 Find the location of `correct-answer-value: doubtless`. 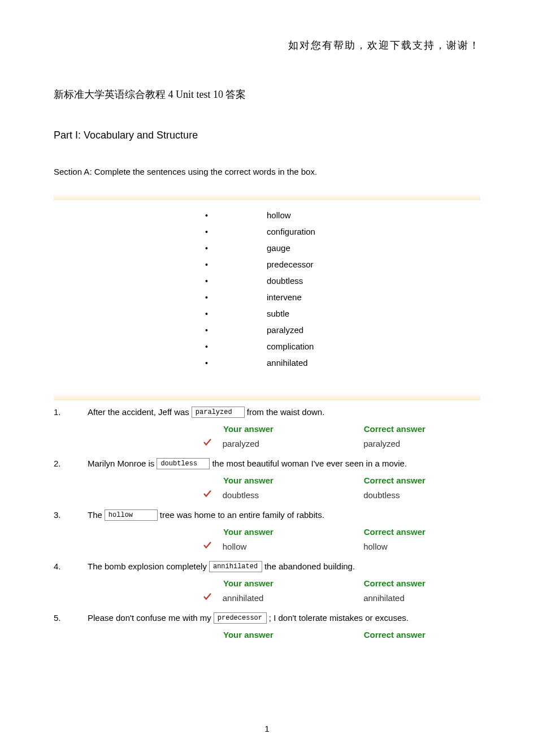

correct-answer-value: doubtless is located at coordinates (418, 495).